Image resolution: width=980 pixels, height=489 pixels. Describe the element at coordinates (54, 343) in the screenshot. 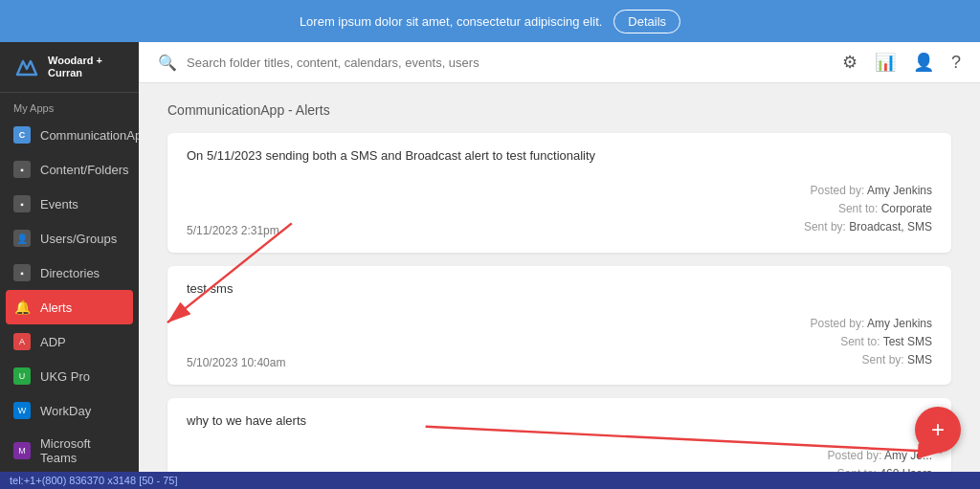

I see `sidebar-item-adp-label: ADP` at that location.